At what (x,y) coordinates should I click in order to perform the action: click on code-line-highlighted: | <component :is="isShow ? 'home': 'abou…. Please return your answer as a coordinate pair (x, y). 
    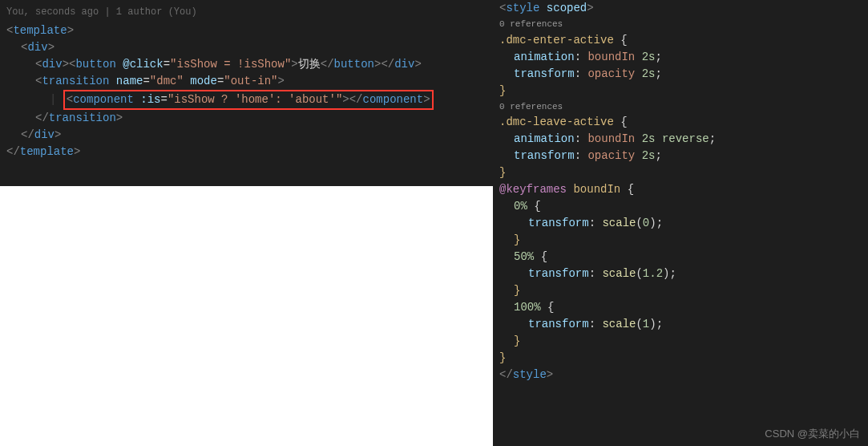
    Looking at the image, I should click on (247, 99).